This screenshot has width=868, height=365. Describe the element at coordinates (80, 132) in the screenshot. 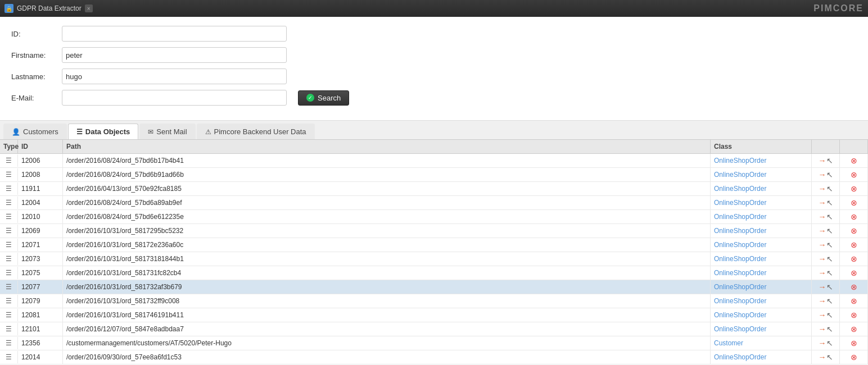

I see `data-objects-icon: ☰` at that location.